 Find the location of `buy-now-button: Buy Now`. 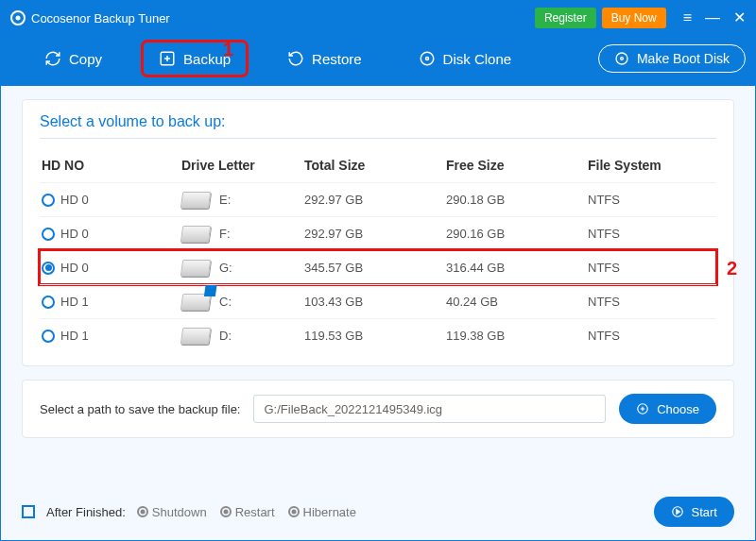

buy-now-button: Buy Now is located at coordinates (634, 18).